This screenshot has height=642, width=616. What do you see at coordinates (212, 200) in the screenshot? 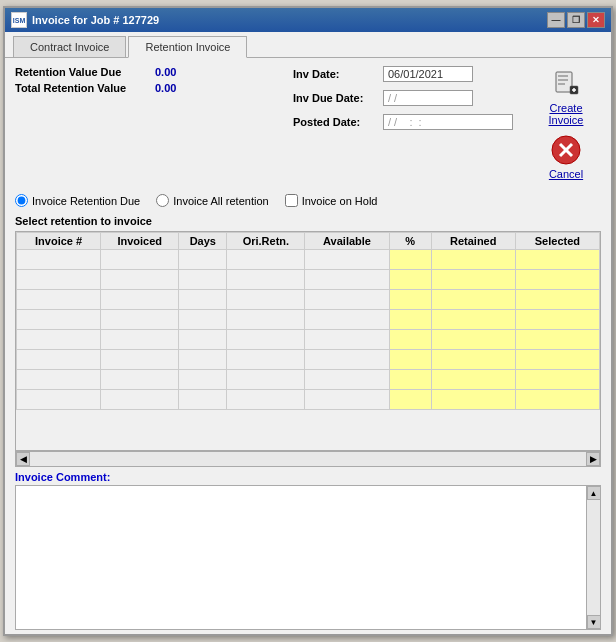
I see `radio-all-retention: Invoice All retention` at bounding box center [212, 200].